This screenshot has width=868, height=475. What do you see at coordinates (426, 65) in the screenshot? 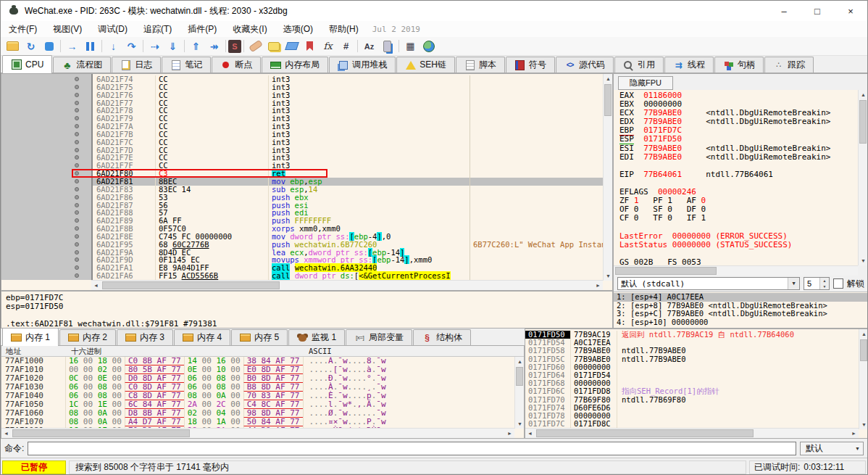
I see `tab-seh: SEH链` at bounding box center [426, 65].